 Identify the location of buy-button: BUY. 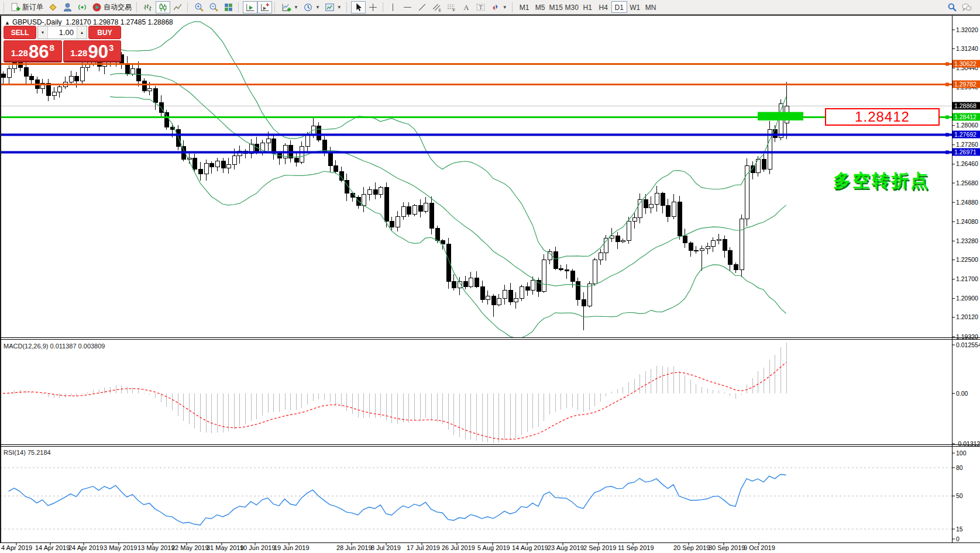
(105, 33).